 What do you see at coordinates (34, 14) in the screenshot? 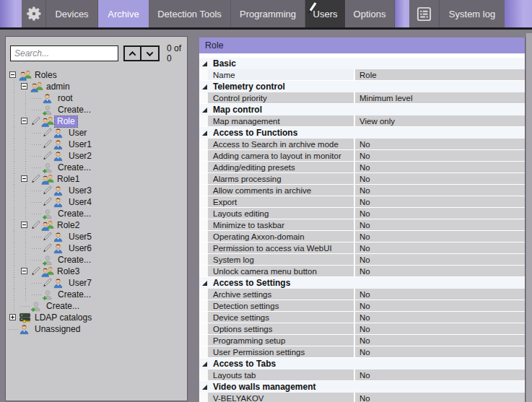
I see `settings-gear-button` at bounding box center [34, 14].